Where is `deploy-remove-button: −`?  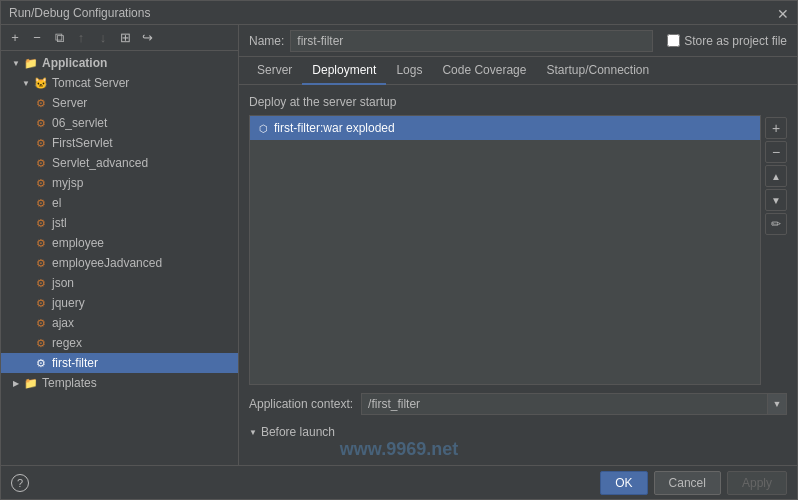
deploy-remove-button: − is located at coordinates (776, 152).